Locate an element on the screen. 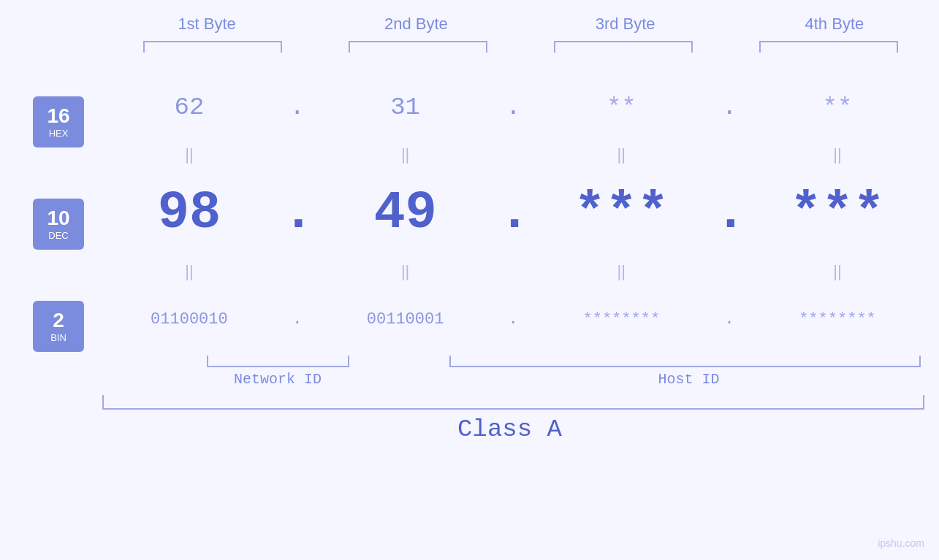 The width and height of the screenshot is (939, 560). bracket-byte2 is located at coordinates (418, 47).